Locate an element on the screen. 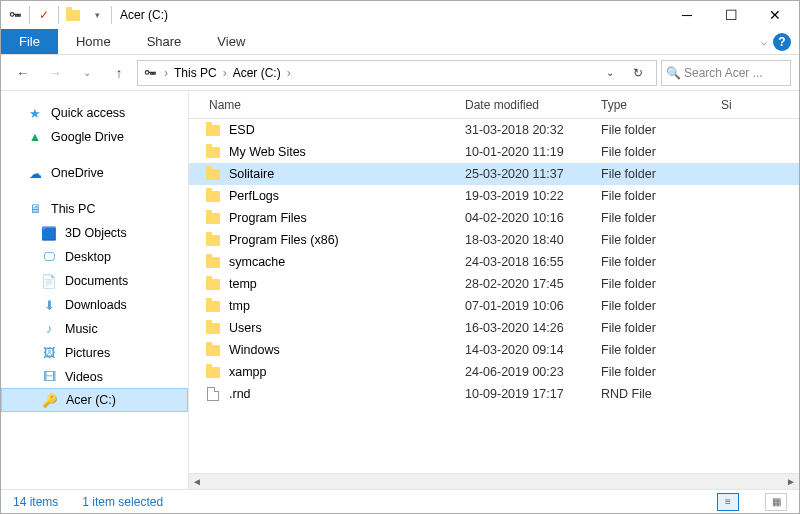 This screenshot has height=514, width=800. file-name: .rnd is located at coordinates (347, 394).